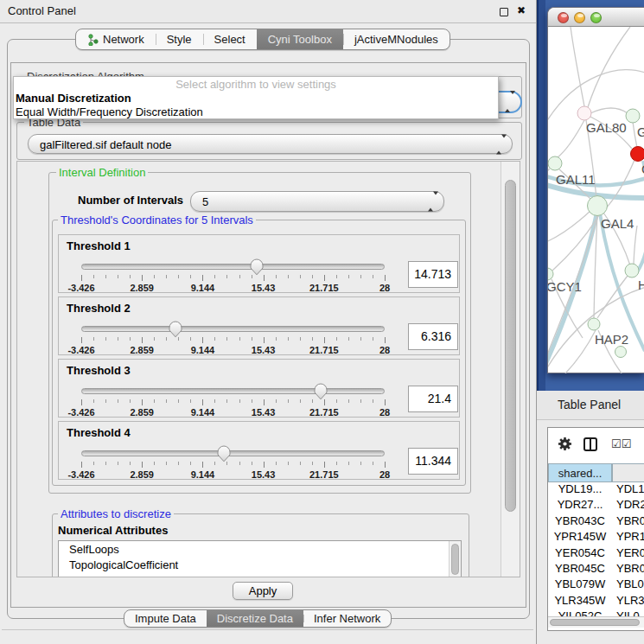 The height and width of the screenshot is (644, 644). What do you see at coordinates (102, 173) in the screenshot?
I see `interval-definition-label: Interval Definition` at bounding box center [102, 173].